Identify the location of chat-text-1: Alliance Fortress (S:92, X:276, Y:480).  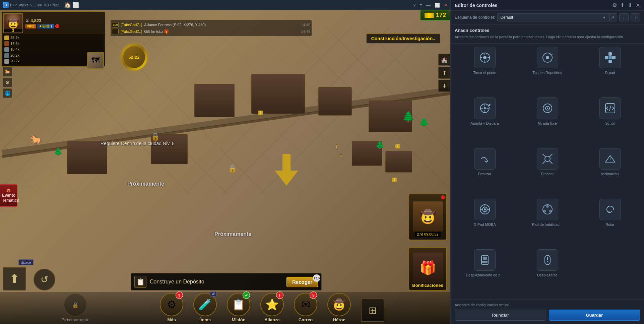
(175, 25).